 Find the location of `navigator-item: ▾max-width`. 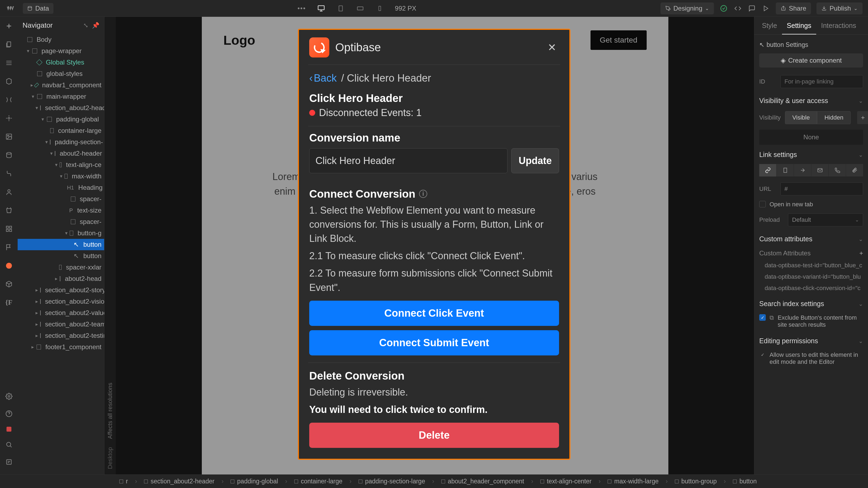

navigator-item: ▾max-width is located at coordinates (61, 176).